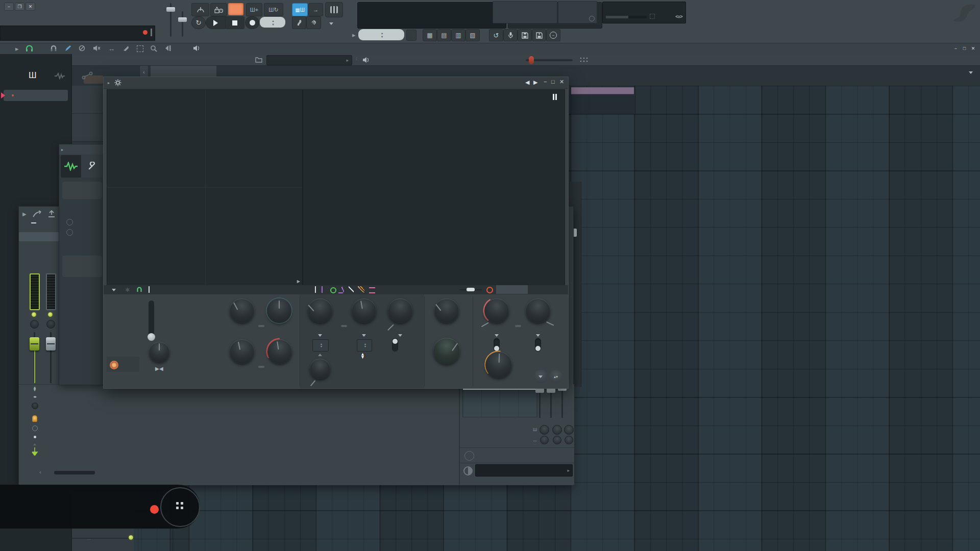 The width and height of the screenshot is (980, 551). What do you see at coordinates (154, 48) in the screenshot?
I see `zoom-tool-icon` at bounding box center [154, 48].